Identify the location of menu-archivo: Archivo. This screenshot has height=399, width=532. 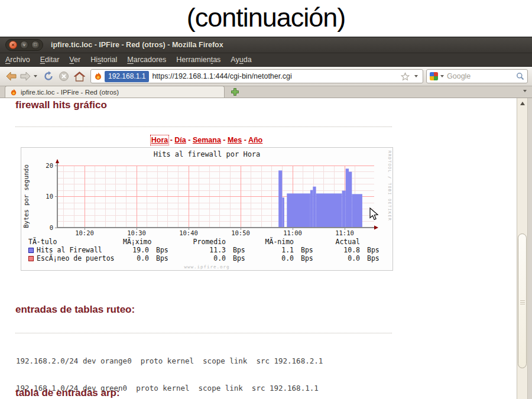
(18, 60).